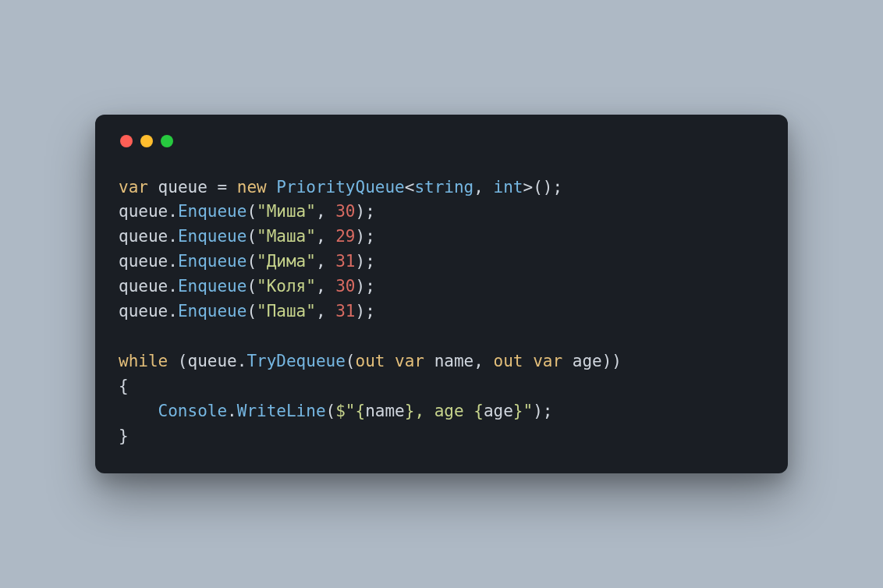 The width and height of the screenshot is (883, 588). Describe the element at coordinates (340, 411) in the screenshot. I see `code-token: $` at that location.